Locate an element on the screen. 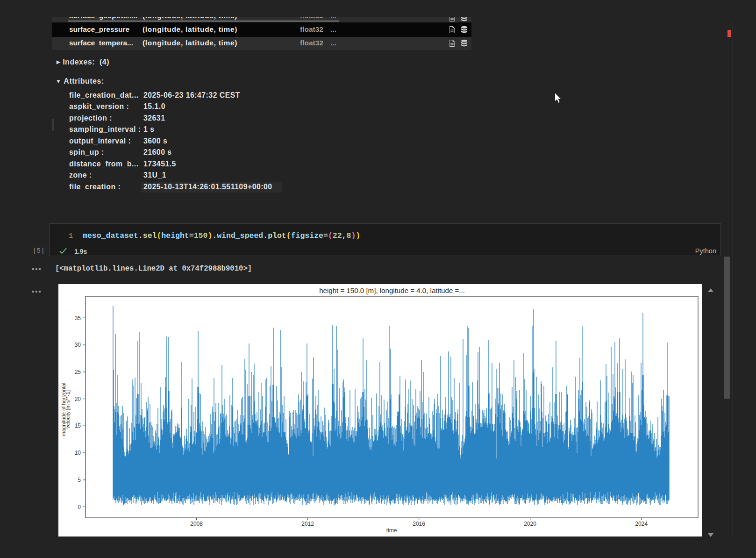 This screenshot has width=756, height=558. svg-text: 30 is located at coordinates (78, 345).